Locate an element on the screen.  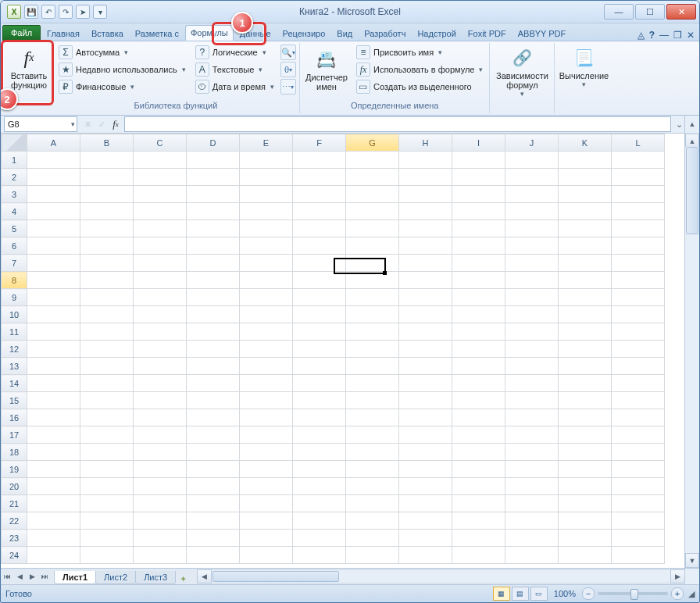
cell-B24 is located at coordinates (107, 555).